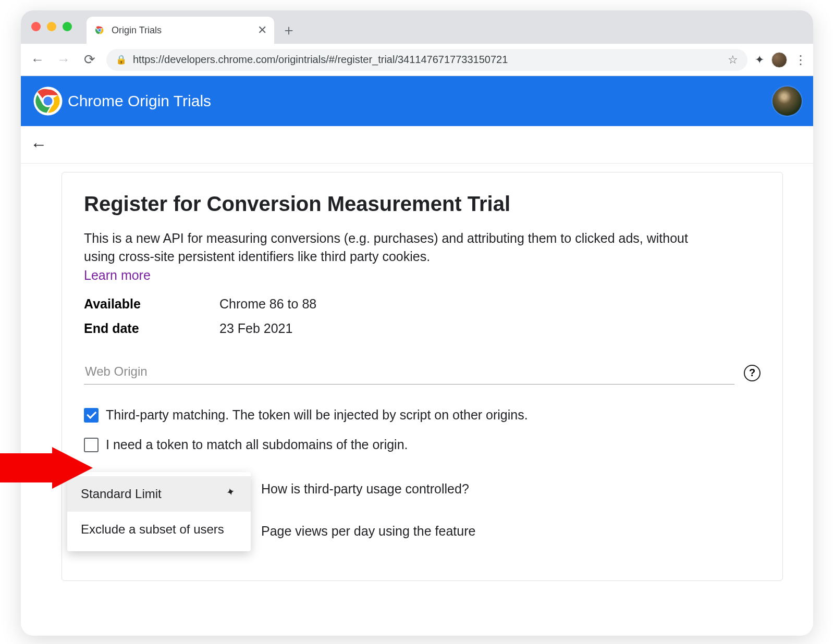 The height and width of the screenshot is (644, 834). What do you see at coordinates (152, 328) in the screenshot?
I see `enddate-label: End date` at bounding box center [152, 328].